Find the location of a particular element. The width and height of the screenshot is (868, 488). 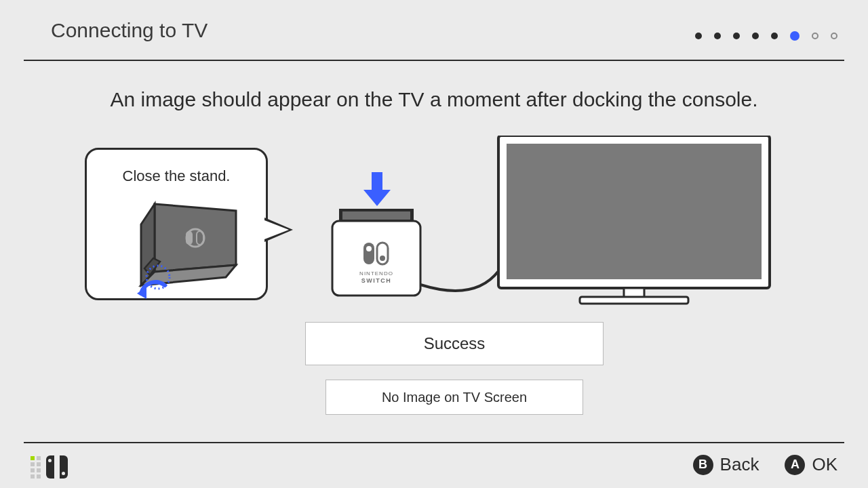

tv-icon is located at coordinates (634, 220).